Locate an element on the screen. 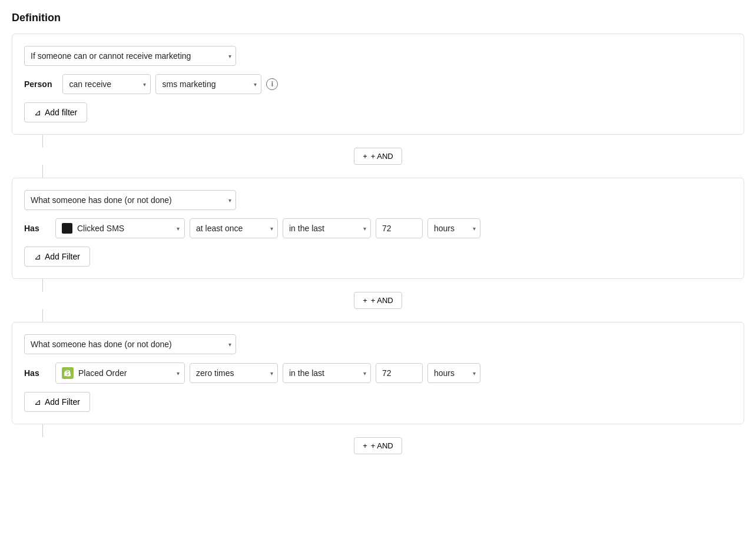  block2-frequency-select: at least once zero times is located at coordinates (234, 228).